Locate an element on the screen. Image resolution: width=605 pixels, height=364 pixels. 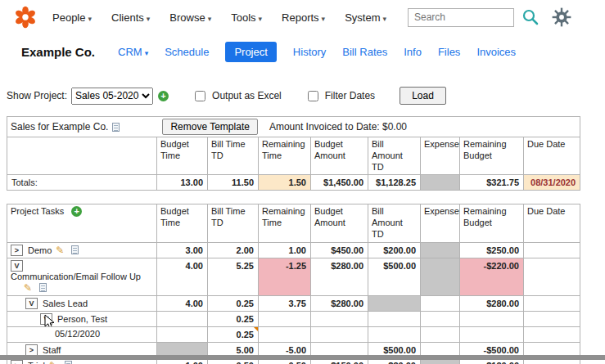
nav-menu-clients: Clients is located at coordinates (131, 18).